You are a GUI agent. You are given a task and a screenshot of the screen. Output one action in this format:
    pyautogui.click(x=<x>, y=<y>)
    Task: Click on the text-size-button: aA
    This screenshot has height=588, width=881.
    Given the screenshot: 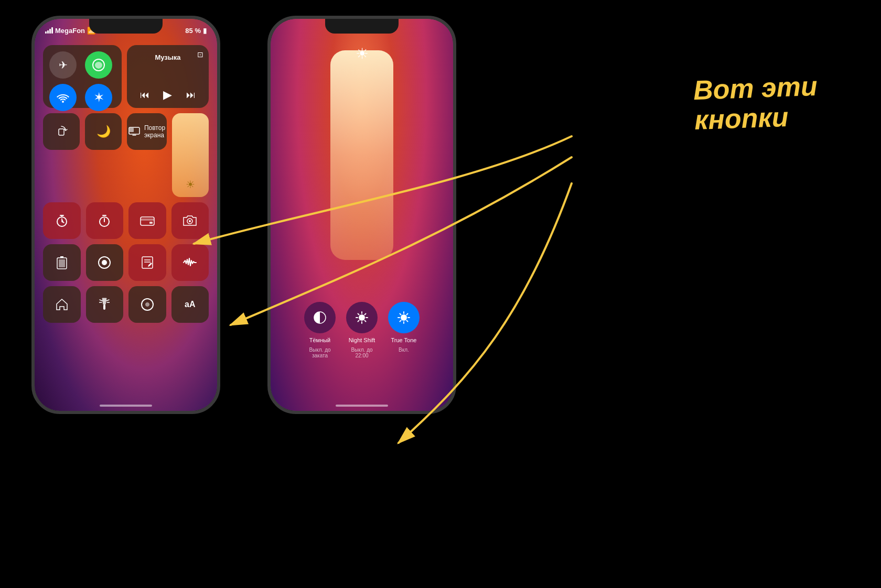 What is the action you would take?
    pyautogui.click(x=190, y=304)
    